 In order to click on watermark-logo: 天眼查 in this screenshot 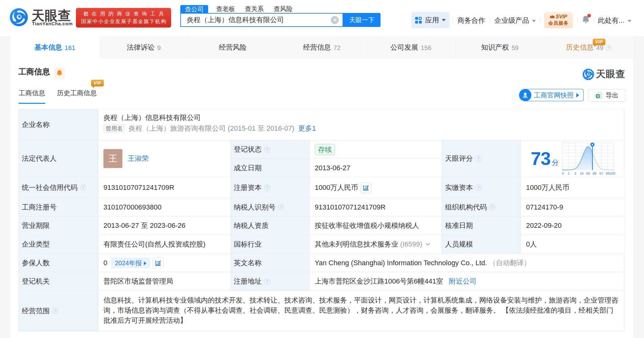, I will do `click(604, 74)`.